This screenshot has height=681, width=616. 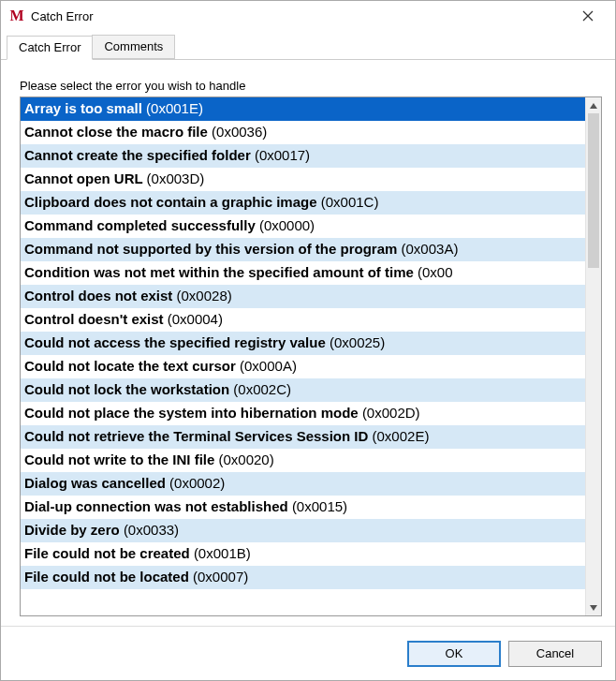 I want to click on ok-button: OK, so click(x=454, y=654).